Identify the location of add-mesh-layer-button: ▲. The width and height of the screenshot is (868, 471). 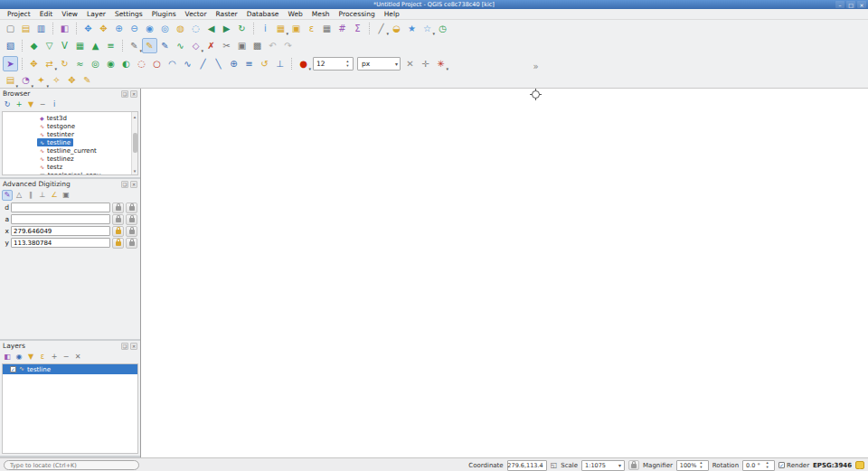
(96, 45).